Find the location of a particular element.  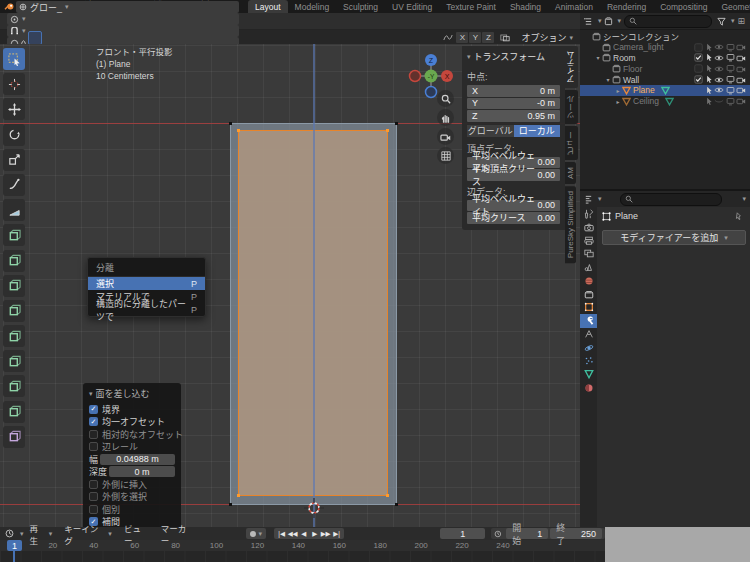

timeline-menu-キーイング: キーイング▾ is located at coordinates (88, 534).